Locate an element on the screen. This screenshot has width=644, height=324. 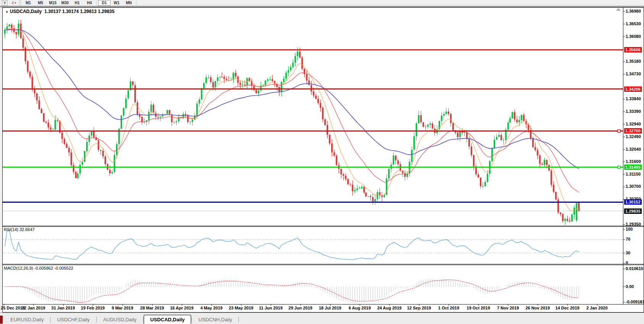
symbol-caret-icon: ▼ is located at coordinates (7, 12).